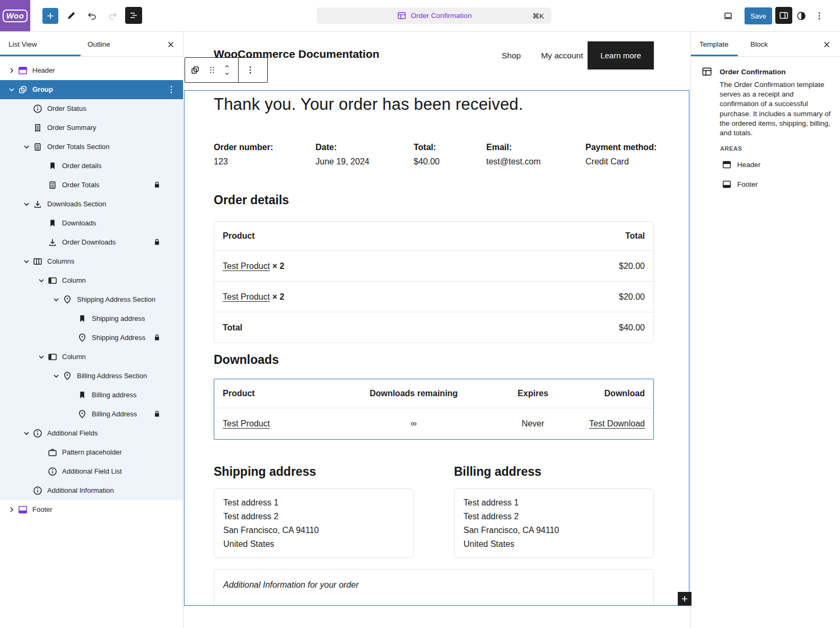 Image resolution: width=840 pixels, height=628 pixels. What do you see at coordinates (95, 44) in the screenshot?
I see `tab-outline: Outline` at bounding box center [95, 44].